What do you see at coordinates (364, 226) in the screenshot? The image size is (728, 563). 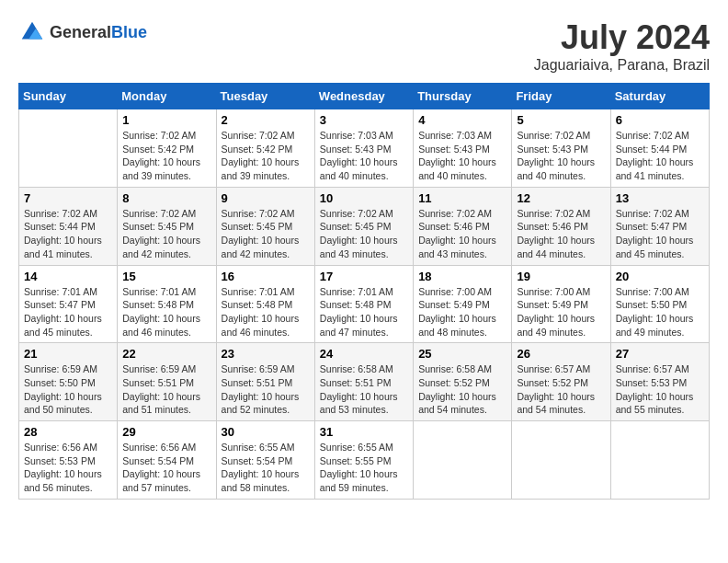 I see `calendar-week-row: 7Sunrise: 7:02 AMSunset: 5:44 PMDaylight…` at bounding box center [364, 226].